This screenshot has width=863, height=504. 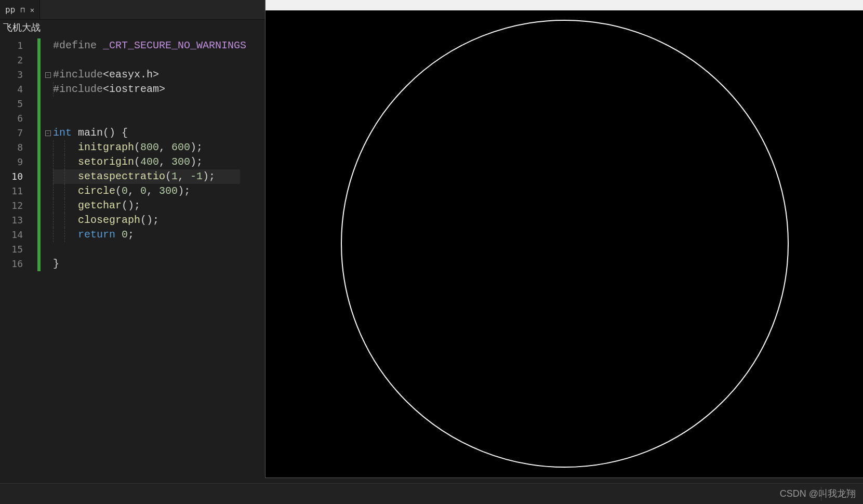 What do you see at coordinates (22, 10) in the screenshot?
I see `pin-icon: ⊓` at bounding box center [22, 10].